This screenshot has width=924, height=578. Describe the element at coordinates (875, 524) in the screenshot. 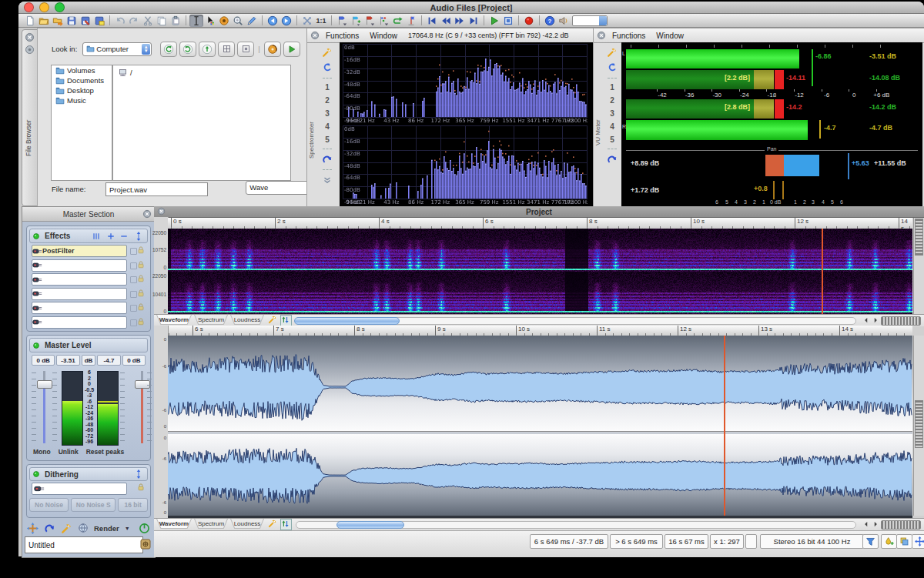

I see `scroll-right-button` at that location.